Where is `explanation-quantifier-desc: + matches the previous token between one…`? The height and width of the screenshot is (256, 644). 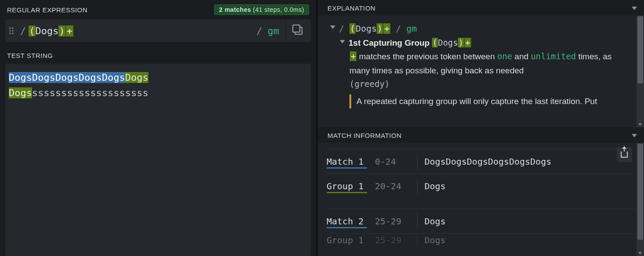 explanation-quantifier-desc: + matches the previous token between one… is located at coordinates (488, 70).